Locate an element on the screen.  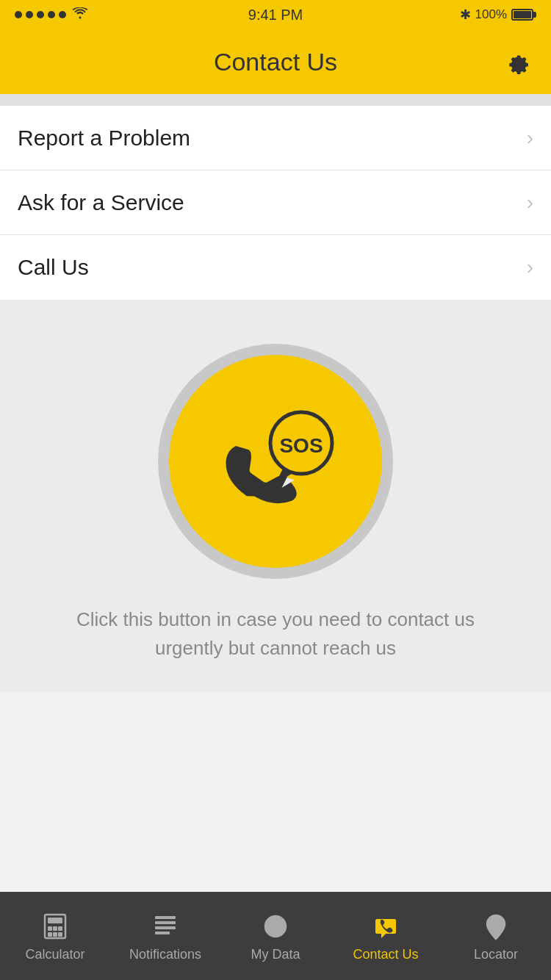
contact-us-icon is located at coordinates (386, 926).